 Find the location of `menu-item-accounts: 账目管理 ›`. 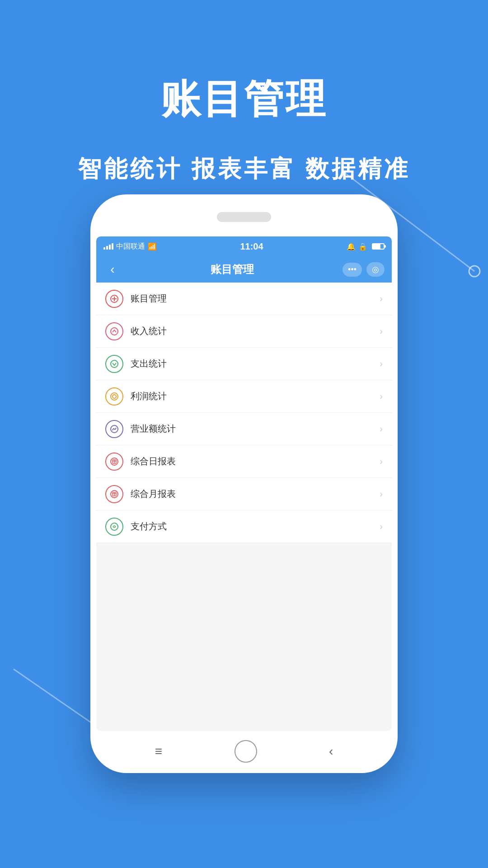

menu-item-accounts: 账目管理 › is located at coordinates (244, 299).